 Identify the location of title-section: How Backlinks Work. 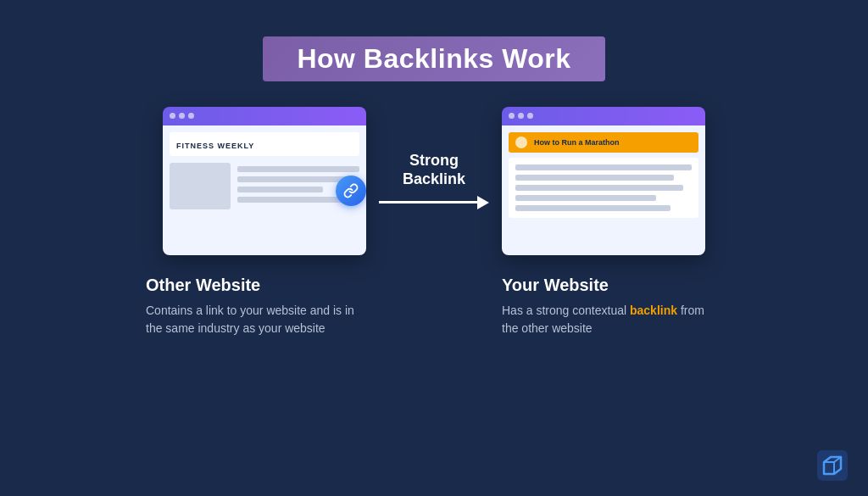
(434, 59).